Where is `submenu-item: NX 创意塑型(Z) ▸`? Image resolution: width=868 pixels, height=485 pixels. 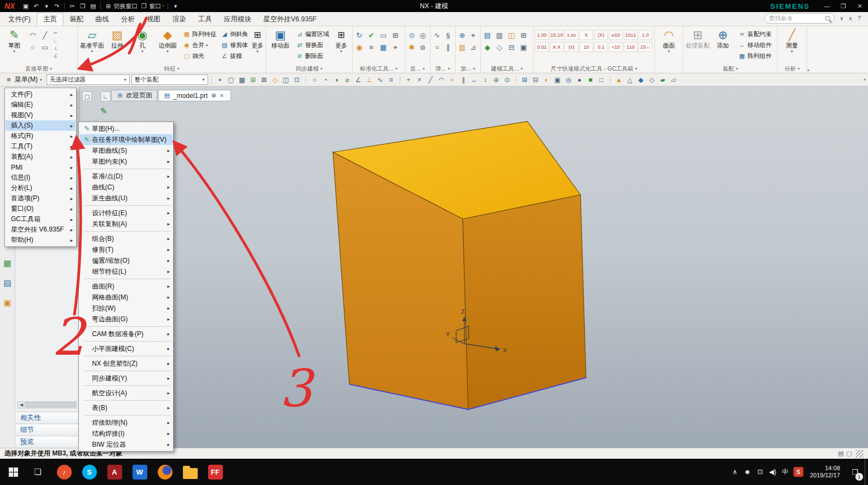
submenu-item: NX 创意塑型(Z) ▸ is located at coordinates (126, 363).